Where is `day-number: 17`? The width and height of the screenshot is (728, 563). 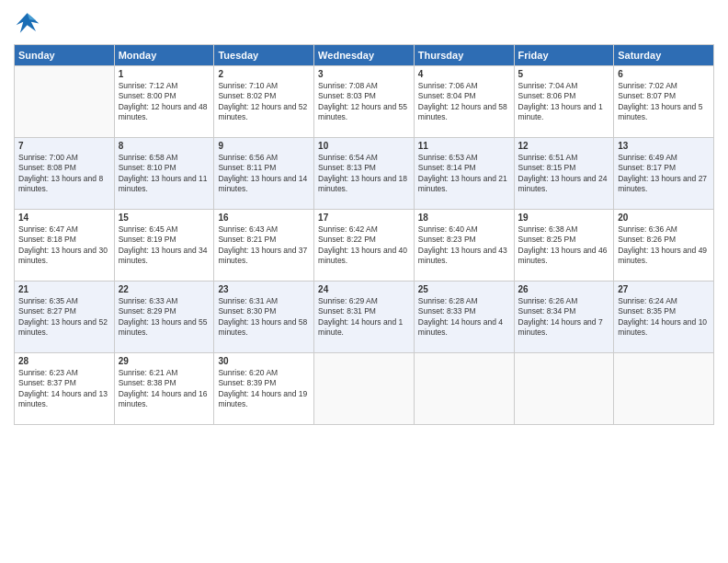 day-number: 17 is located at coordinates (364, 217).